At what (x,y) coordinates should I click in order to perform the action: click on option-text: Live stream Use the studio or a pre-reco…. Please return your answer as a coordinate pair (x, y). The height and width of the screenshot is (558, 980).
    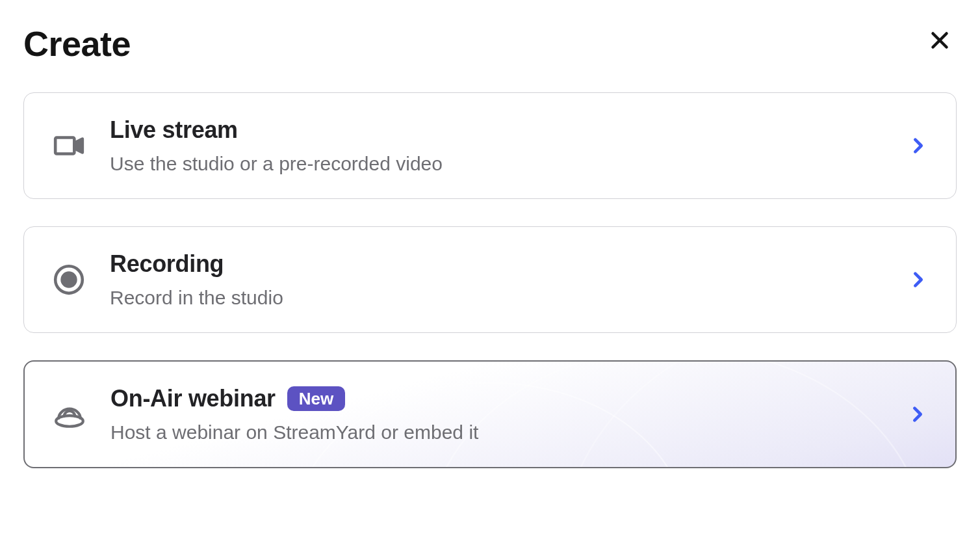
    Looking at the image, I should click on (509, 146).